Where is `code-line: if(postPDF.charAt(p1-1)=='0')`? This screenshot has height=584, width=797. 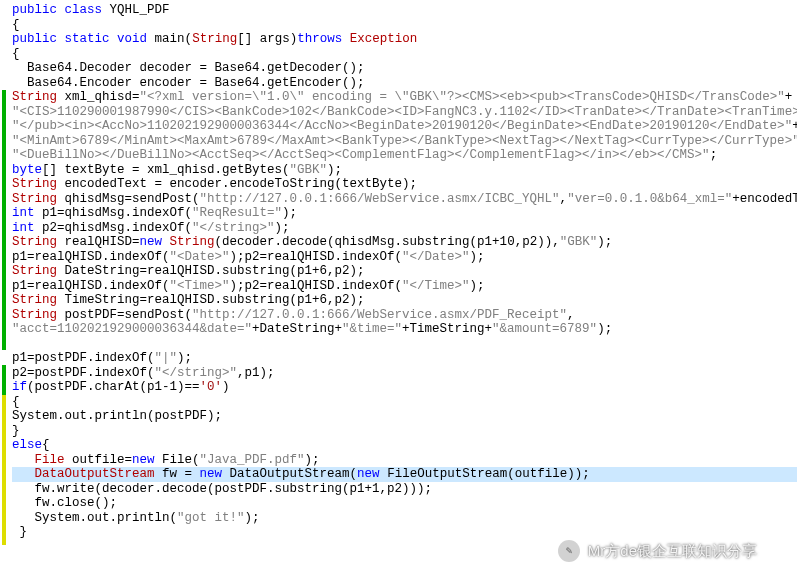
code-line: if(postPDF.charAt(p1-1)=='0') is located at coordinates (404, 388).